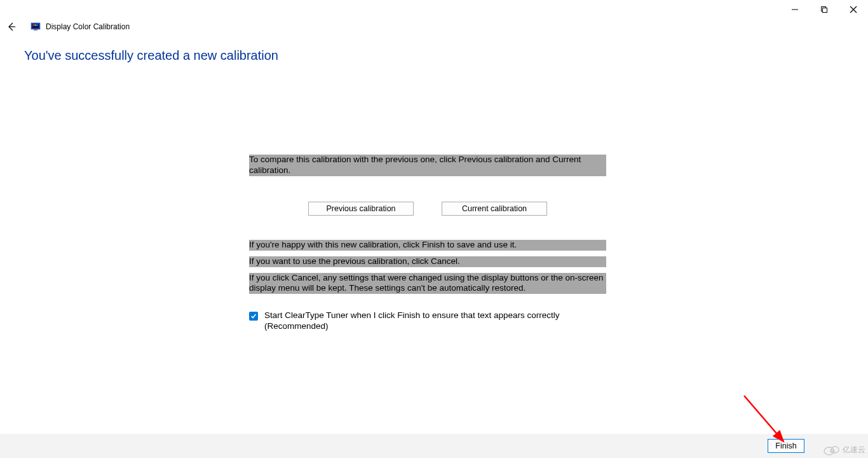  What do you see at coordinates (434, 50) in the screenshot?
I see `page-heading: You've successfully created a new calibr…` at bounding box center [434, 50].